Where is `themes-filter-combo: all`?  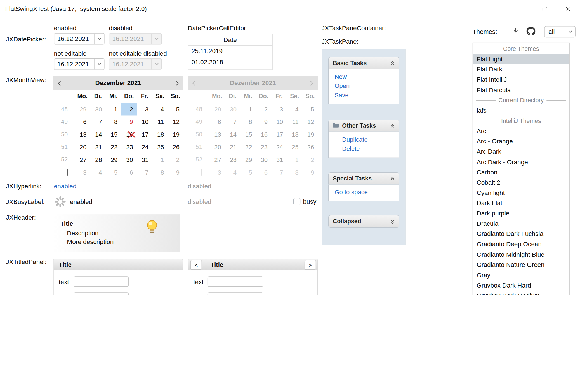 themes-filter-combo: all is located at coordinates (560, 32).